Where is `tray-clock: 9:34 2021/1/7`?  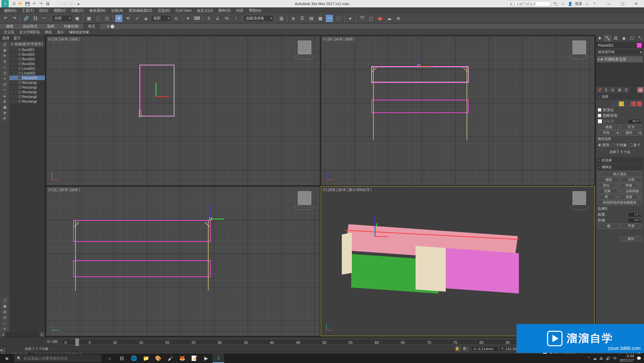
tray-clock: 9:34 2021/1/7 is located at coordinates (627, 358).